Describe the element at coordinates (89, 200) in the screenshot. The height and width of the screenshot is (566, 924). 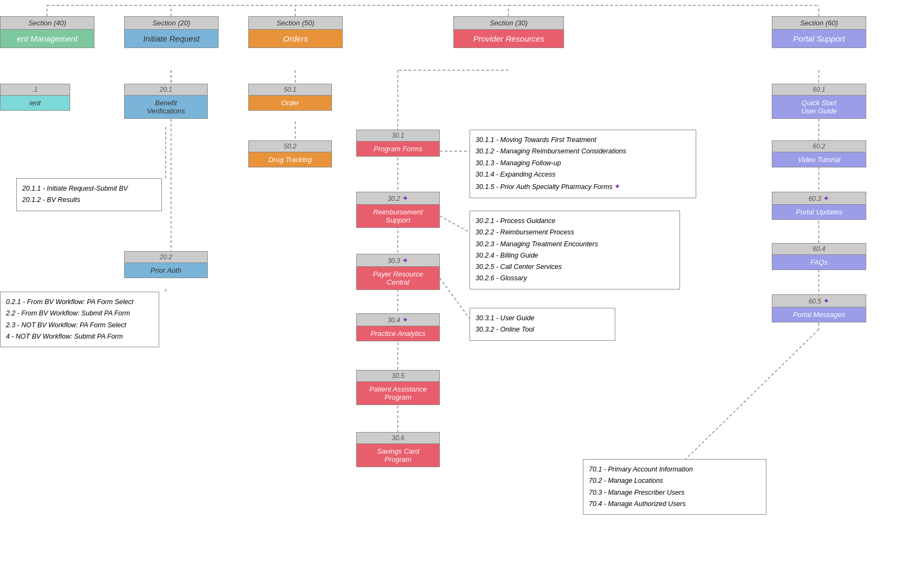
I see `list-item: 20.1.2 - BV Results` at that location.